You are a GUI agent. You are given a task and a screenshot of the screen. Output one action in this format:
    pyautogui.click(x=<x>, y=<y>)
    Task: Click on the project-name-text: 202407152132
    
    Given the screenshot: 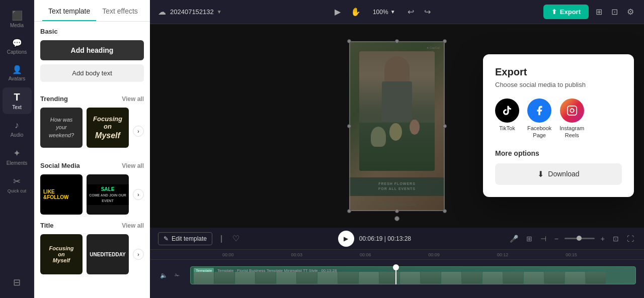 What is the action you would take?
    pyautogui.click(x=192, y=12)
    